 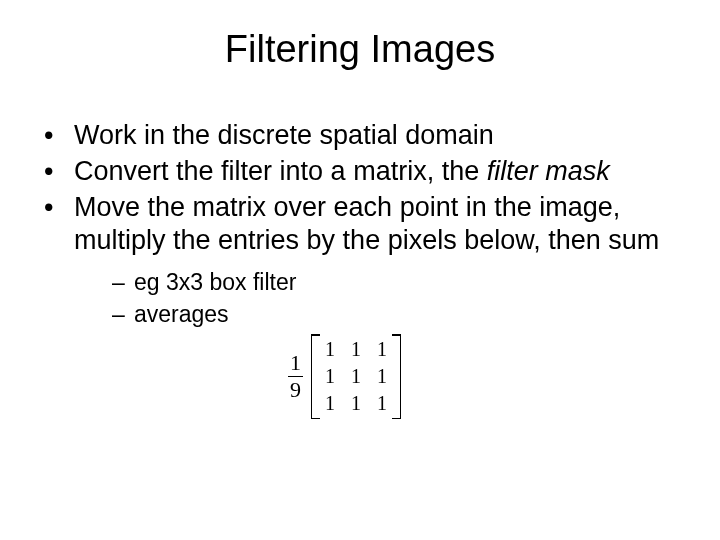 I want to click on sub-bullet-item: eg 3x3 box filter, so click(x=396, y=282).